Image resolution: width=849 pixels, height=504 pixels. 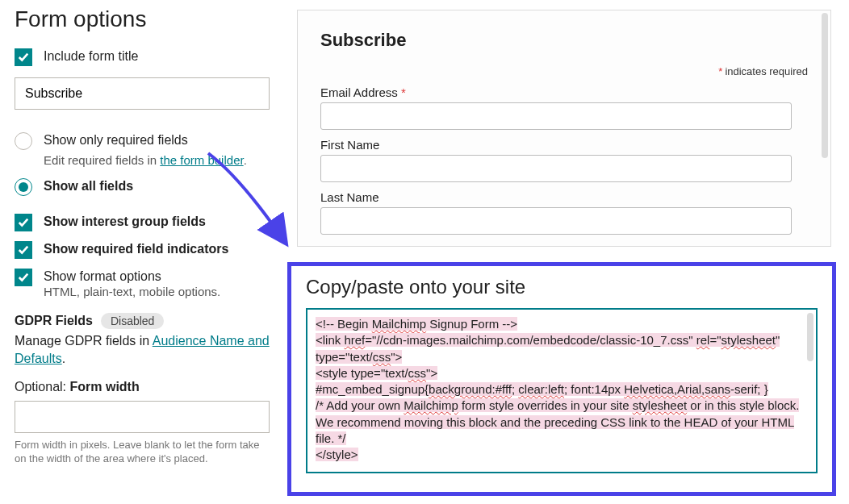 I want to click on show-required-ind-label: Show required field indicators, so click(x=136, y=248).